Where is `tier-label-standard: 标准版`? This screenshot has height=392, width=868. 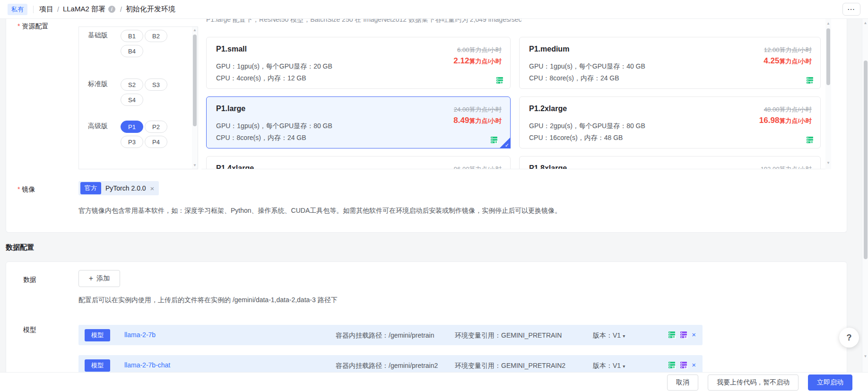
tier-label-standard: 标准版 is located at coordinates (98, 84).